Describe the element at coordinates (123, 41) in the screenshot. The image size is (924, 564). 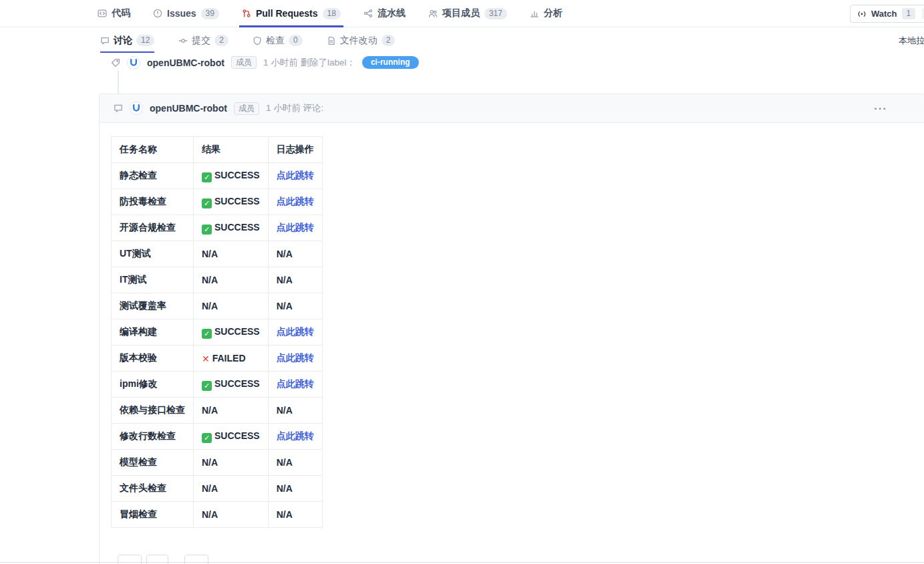
I see `tab-label: 讨论` at that location.